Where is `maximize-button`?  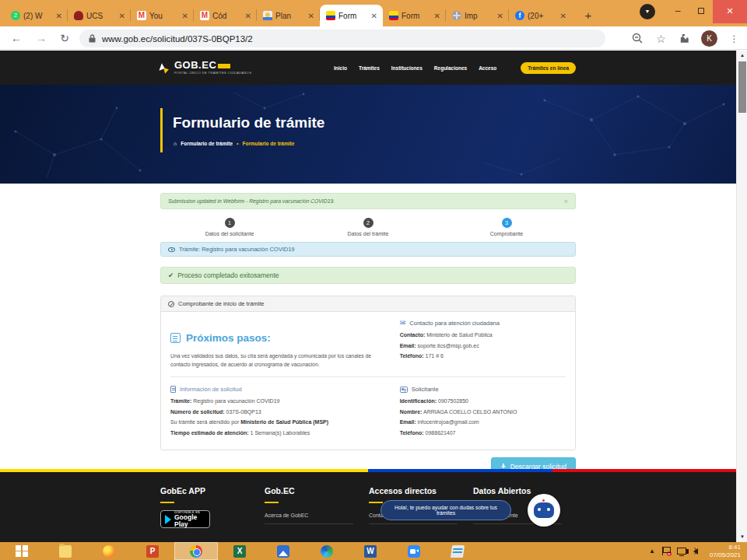 maximize-button is located at coordinates (701, 12).